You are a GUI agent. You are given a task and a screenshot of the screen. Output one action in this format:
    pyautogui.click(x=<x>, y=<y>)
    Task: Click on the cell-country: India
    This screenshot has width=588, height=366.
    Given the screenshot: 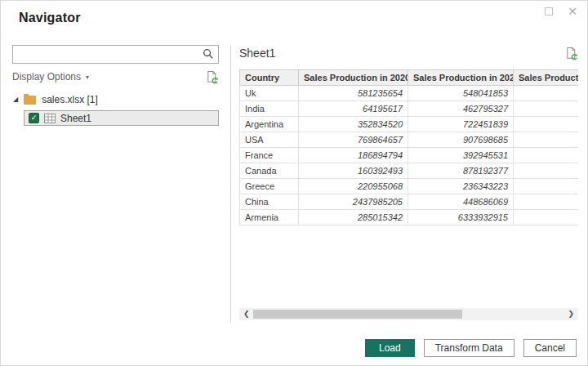 What is the action you would take?
    pyautogui.click(x=270, y=109)
    